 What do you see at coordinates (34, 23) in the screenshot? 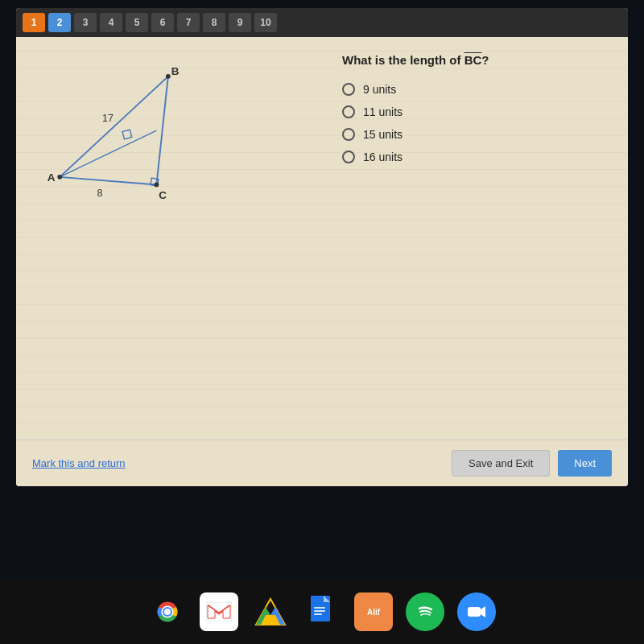
I see `tab-1: 1` at bounding box center [34, 23].